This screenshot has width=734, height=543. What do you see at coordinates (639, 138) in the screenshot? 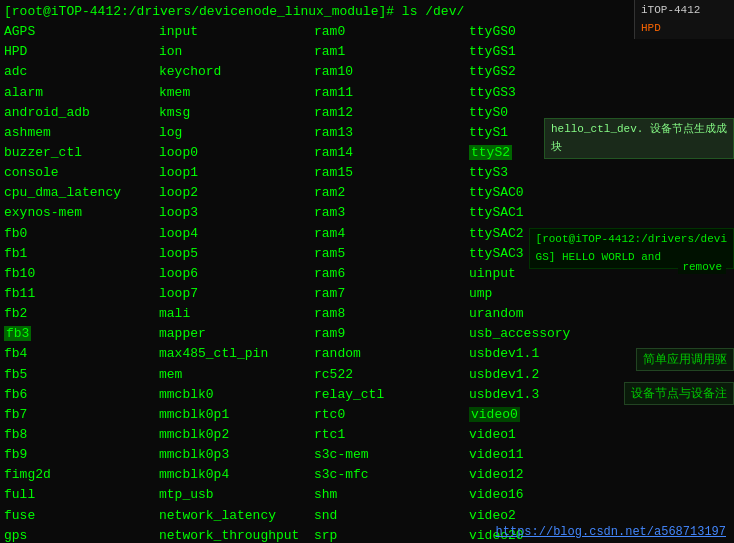
I see `hello-ctl-dev-overlay: hello_ctl_dev. 设备节点生成成 块` at bounding box center [639, 138].